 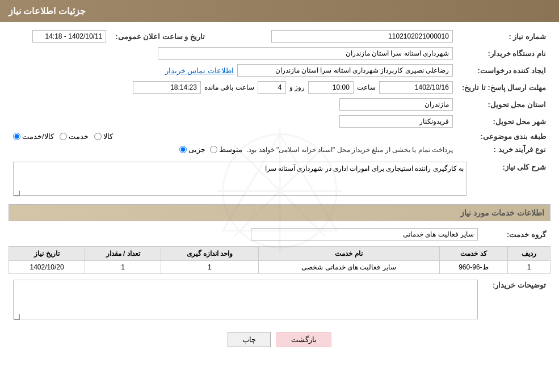 What do you see at coordinates (504, 104) in the screenshot?
I see `delivery-province-label: استان محل تحویل:` at bounding box center [504, 104].